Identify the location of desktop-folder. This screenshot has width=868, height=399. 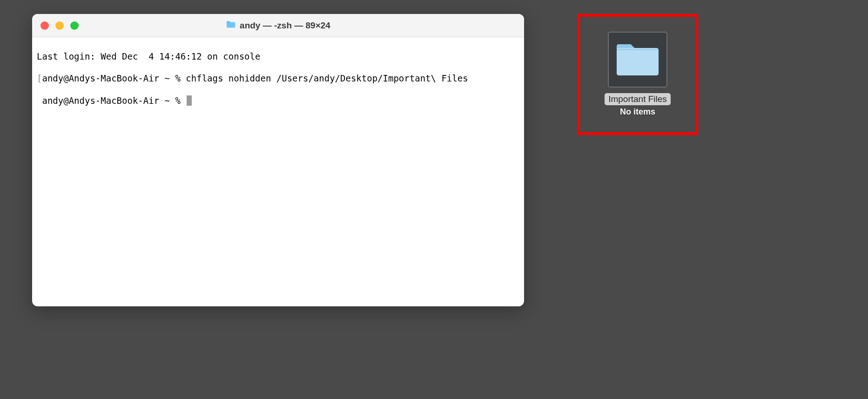
(638, 60).